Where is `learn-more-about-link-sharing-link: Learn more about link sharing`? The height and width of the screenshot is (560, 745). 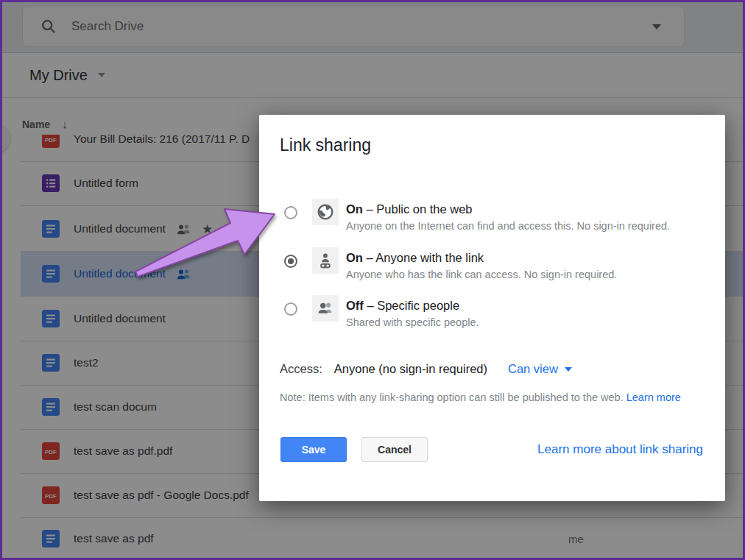 learn-more-about-link-sharing-link: Learn more about link sharing is located at coordinates (620, 450).